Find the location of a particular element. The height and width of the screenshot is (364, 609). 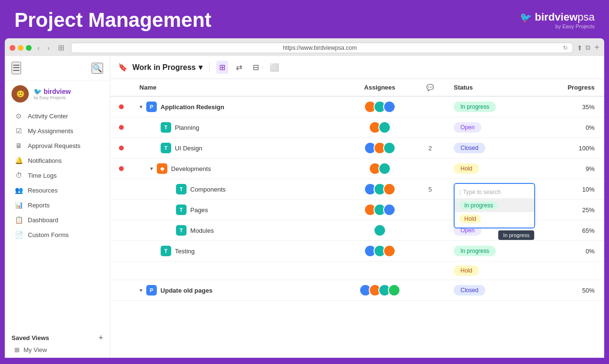

col-comments-header: 💬 is located at coordinates (430, 88).